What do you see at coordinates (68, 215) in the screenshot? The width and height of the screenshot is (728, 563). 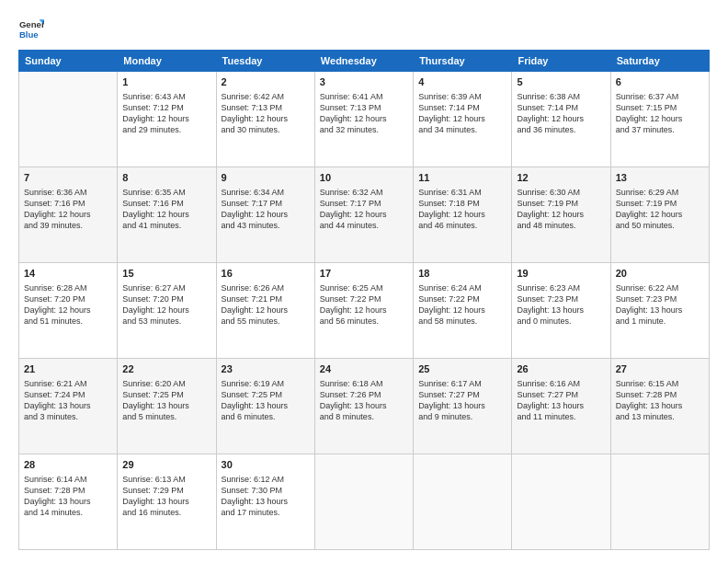 I see `day-cell: 7Sunrise: 6:36 AMSunset: 7:16 PMDaylight…` at bounding box center [68, 215].